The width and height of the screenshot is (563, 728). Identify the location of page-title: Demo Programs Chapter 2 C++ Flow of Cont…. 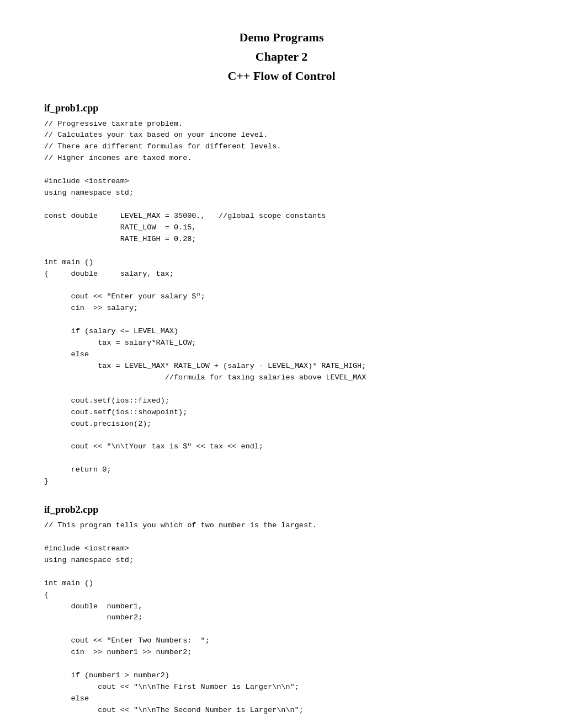
(282, 57).